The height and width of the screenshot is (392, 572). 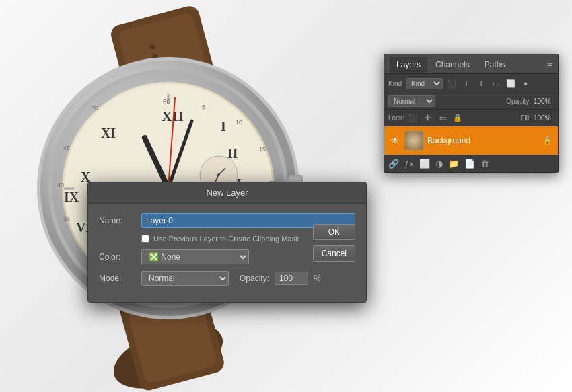 I want to click on name-label: Name:, so click(x=117, y=221).